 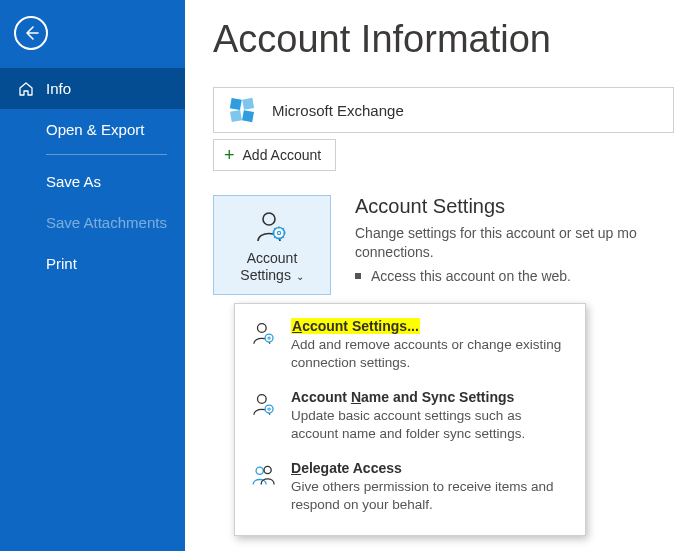 I want to click on back-button, so click(x=31, y=33).